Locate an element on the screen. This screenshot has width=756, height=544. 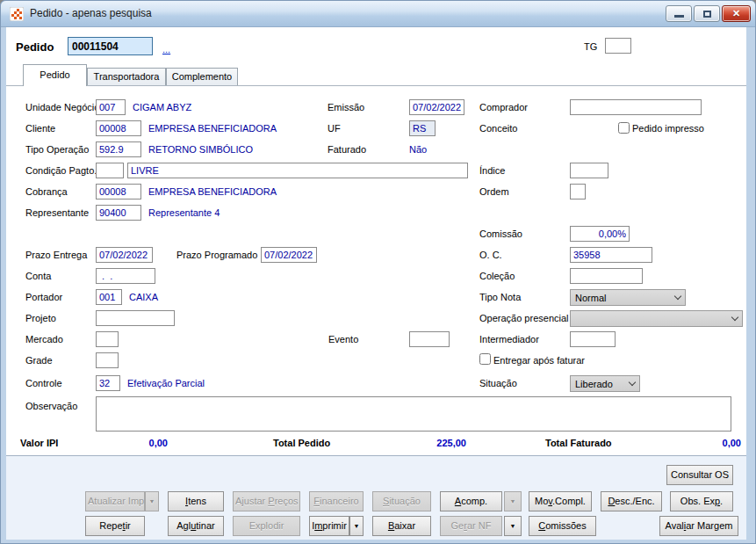
portador-desc: CAIXA is located at coordinates (144, 297).